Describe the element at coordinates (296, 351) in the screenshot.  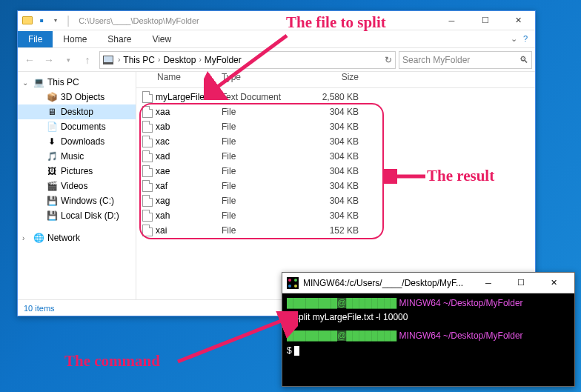
I see `terminal-cursor` at that location.